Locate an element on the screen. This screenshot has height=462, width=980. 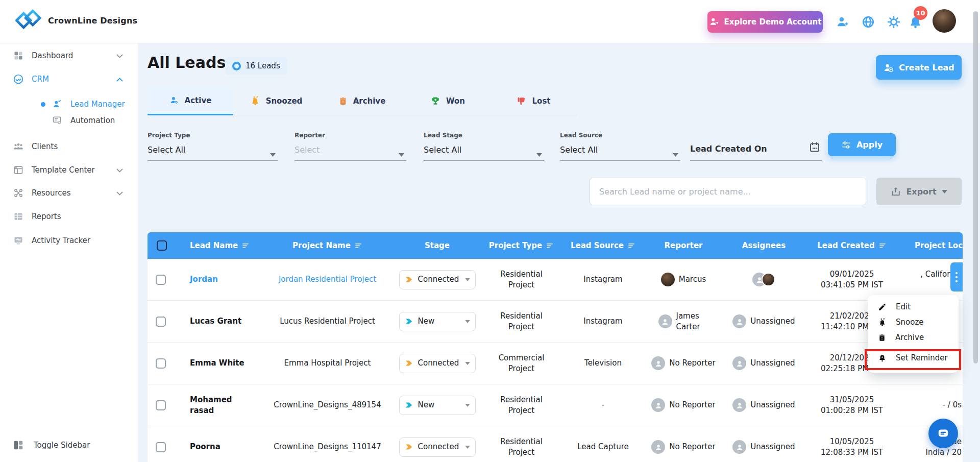
sidebar-item-dashboard: Dashboard is located at coordinates (69, 56).